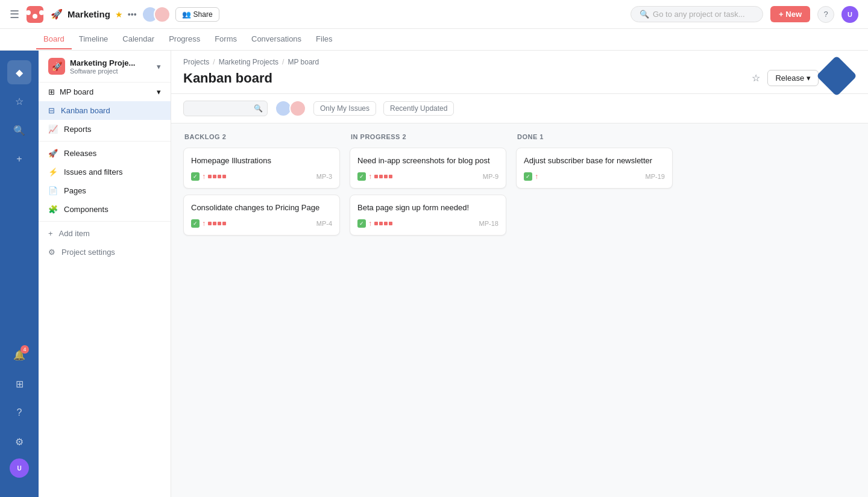 The width and height of the screenshot is (868, 497). I want to click on board-filter-bar: 🔍 Only My Issues Recently Updated, so click(520, 108).